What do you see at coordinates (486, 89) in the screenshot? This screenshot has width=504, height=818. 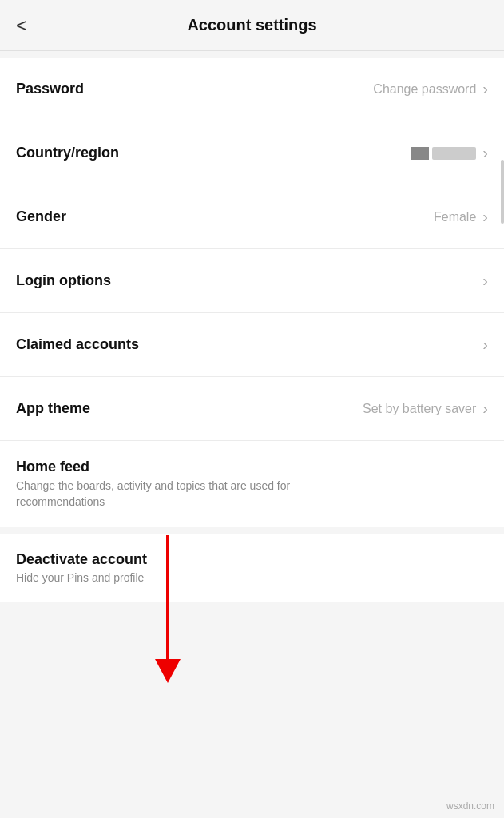 I see `password-chevron-icon: ›` at bounding box center [486, 89].